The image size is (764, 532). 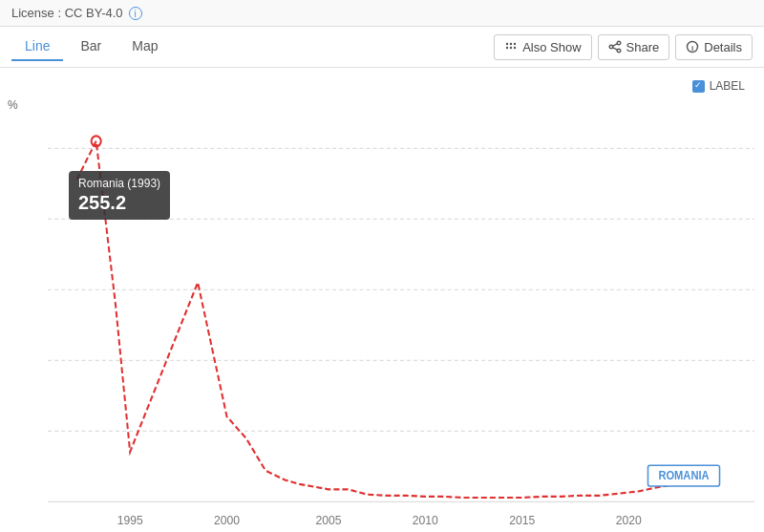 What do you see at coordinates (136, 13) in the screenshot?
I see `info-icon: i` at bounding box center [136, 13].